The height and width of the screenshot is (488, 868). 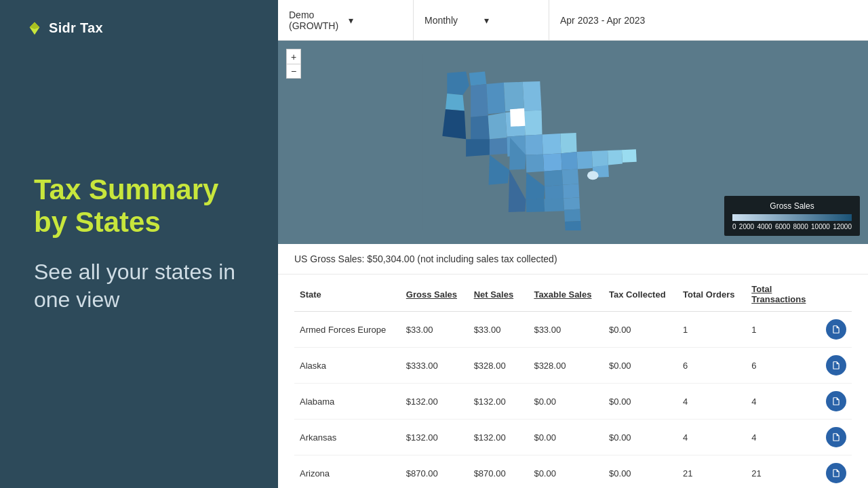 What do you see at coordinates (712, 401) in the screenshot?
I see `cell-total-orders: 4` at bounding box center [712, 401].